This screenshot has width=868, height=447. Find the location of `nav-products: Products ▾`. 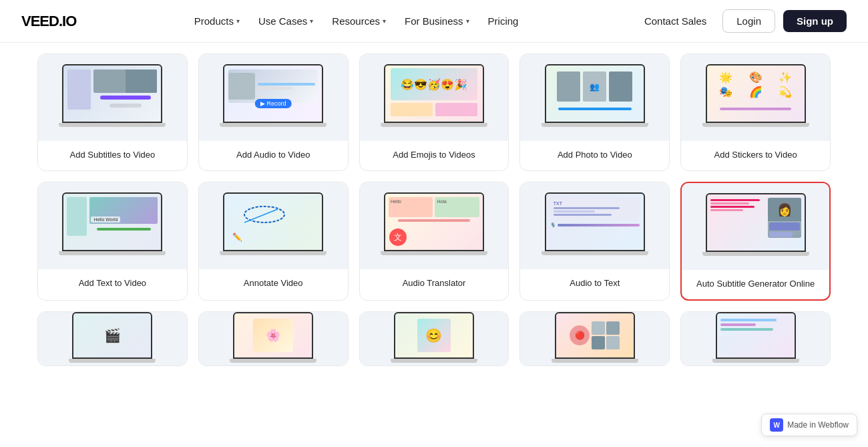

nav-products: Products ▾ is located at coordinates (217, 21).